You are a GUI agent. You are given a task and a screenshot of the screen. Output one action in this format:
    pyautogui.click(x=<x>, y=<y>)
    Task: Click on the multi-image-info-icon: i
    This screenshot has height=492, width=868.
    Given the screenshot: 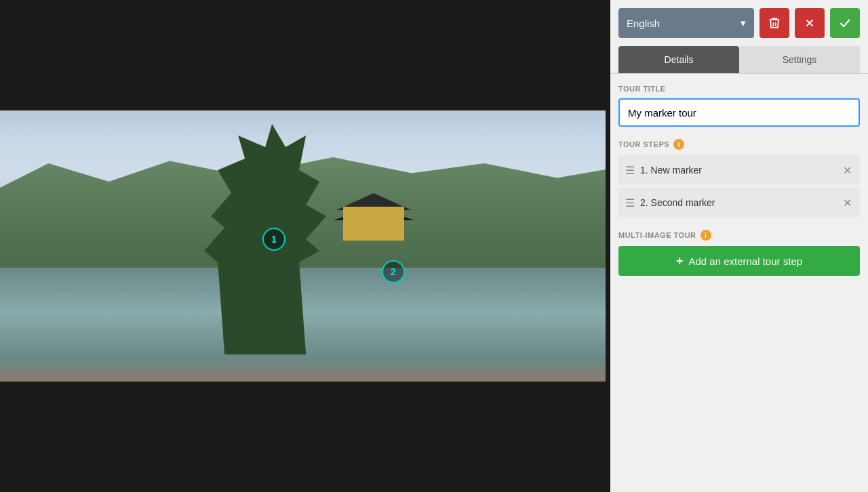 What is the action you would take?
    pyautogui.click(x=706, y=235)
    